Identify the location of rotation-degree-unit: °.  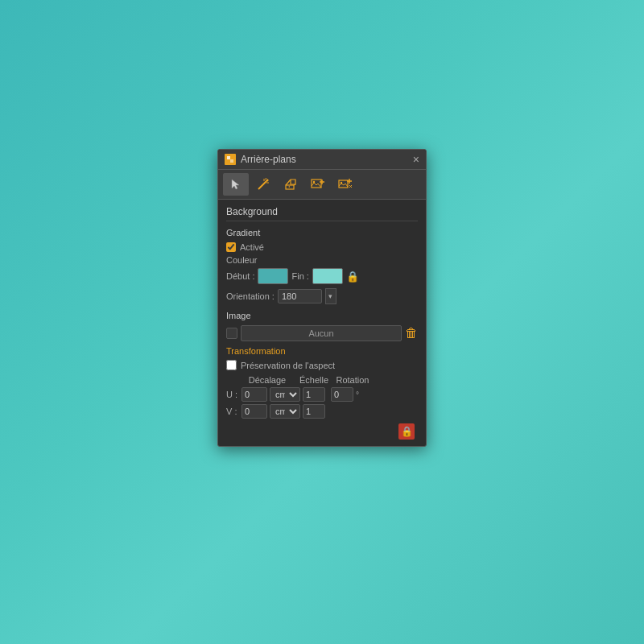
(357, 394).